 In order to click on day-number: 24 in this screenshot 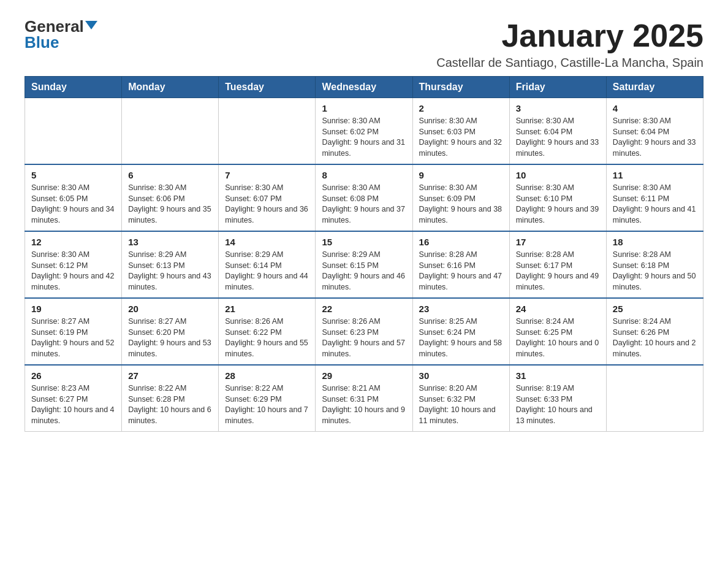, I will do `click(558, 309)`.